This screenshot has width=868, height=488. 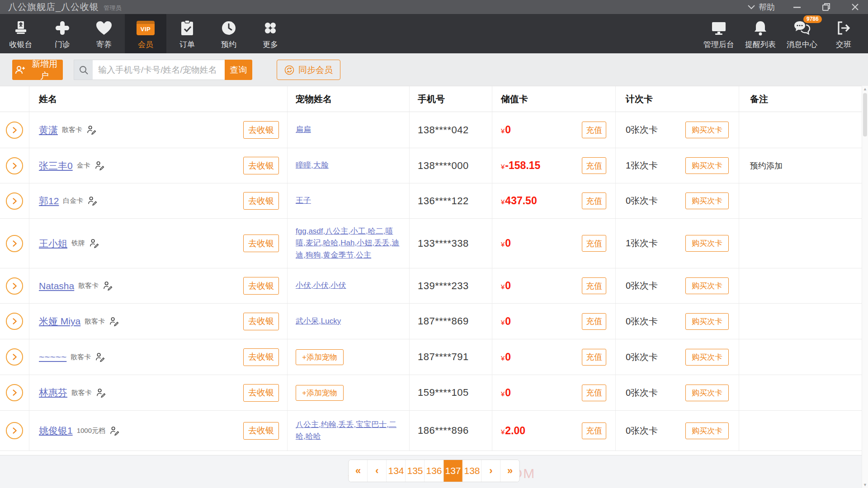 What do you see at coordinates (472, 471) in the screenshot?
I see `page-button-138: 138` at bounding box center [472, 471].